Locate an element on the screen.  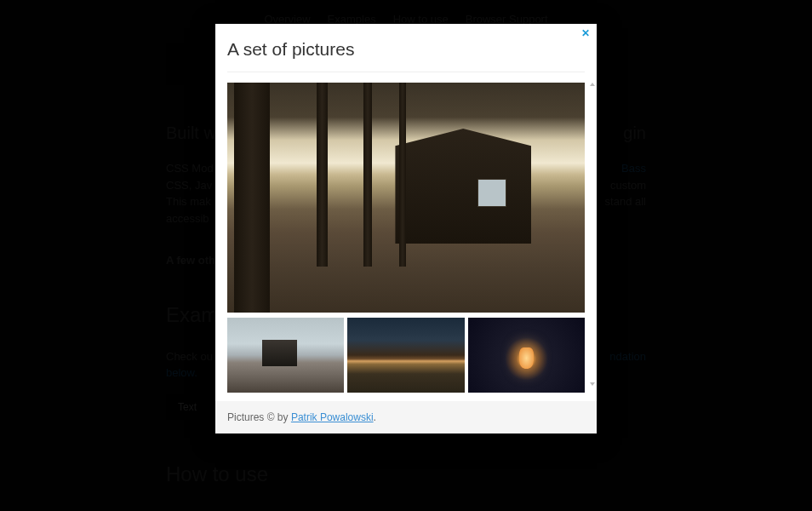
image-firewood is located at coordinates (405, 355).